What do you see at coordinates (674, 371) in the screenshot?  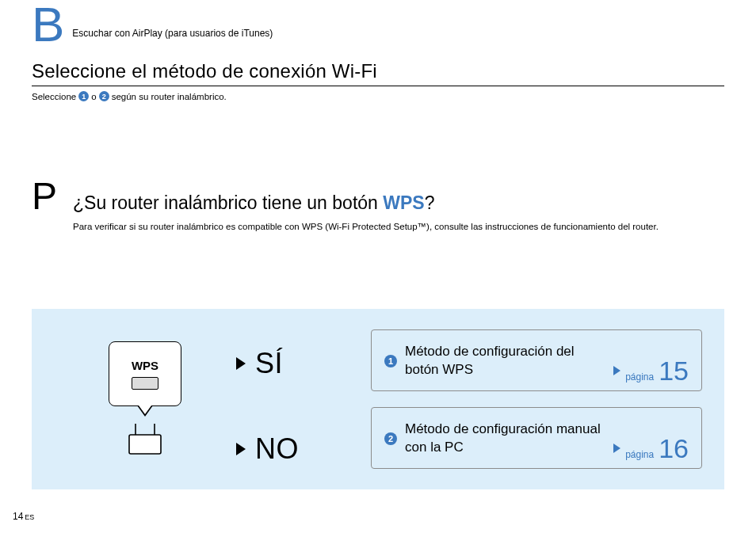 I see `page-number: 15` at bounding box center [674, 371].